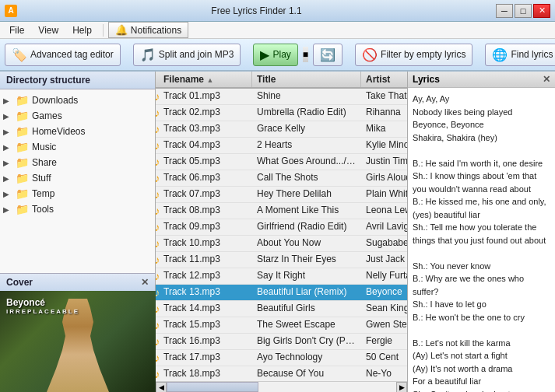 The height and width of the screenshot is (392, 555). Describe the element at coordinates (205, 309) in the screenshot. I see `row-filename: Track 14.mp3` at that location.